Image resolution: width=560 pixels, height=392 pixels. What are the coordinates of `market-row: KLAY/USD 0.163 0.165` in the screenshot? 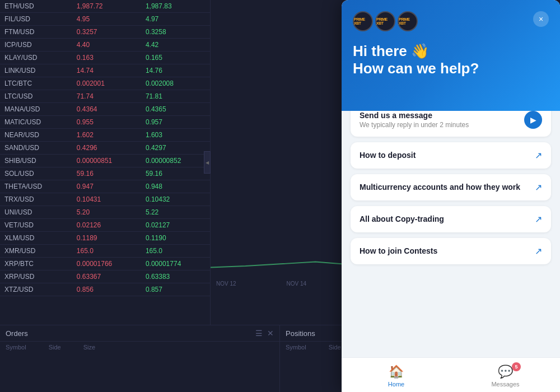 It's located at (105, 58).